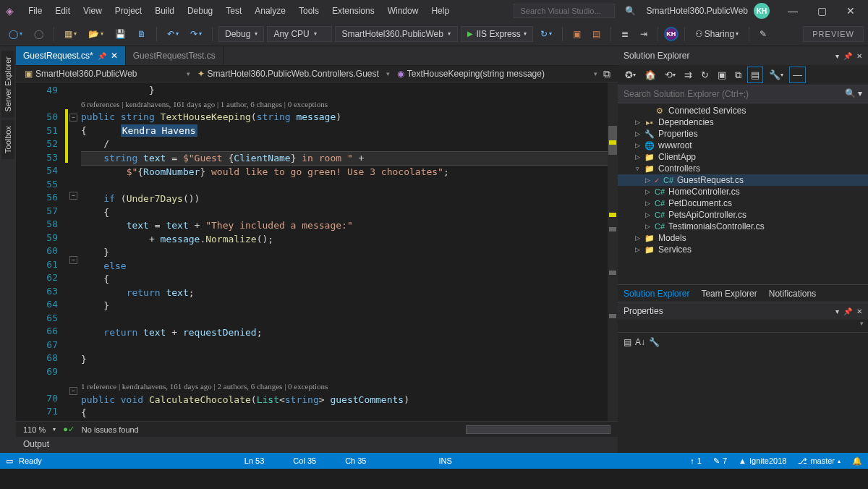  I want to click on branch-name: ⎇ master ▴, so click(819, 462).